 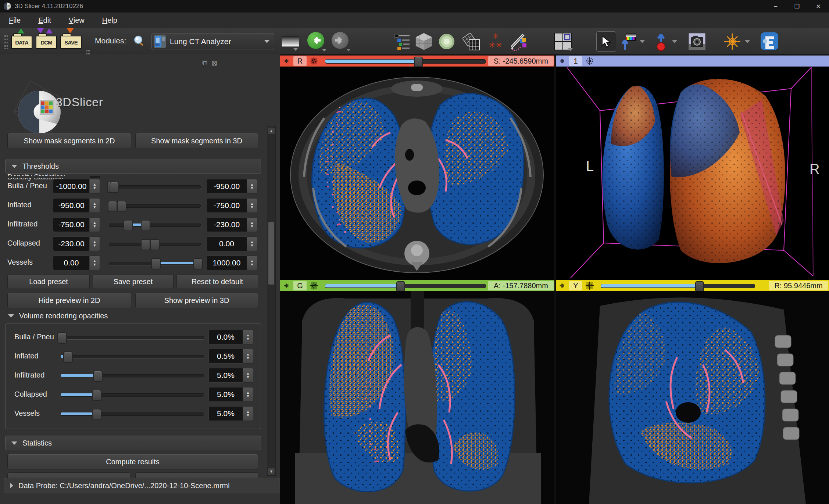 I want to click on show-preview-3d-button: Show preview in 3D, so click(x=197, y=300).